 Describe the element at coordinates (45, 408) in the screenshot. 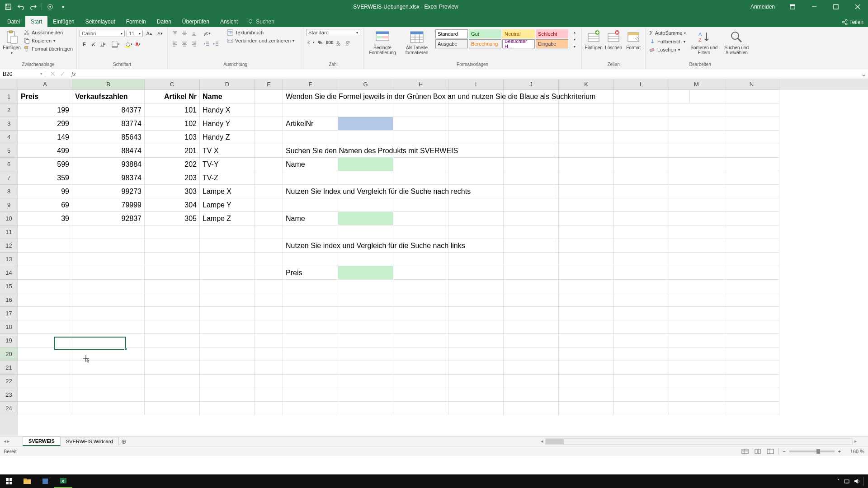

I see `cell-A24` at that location.